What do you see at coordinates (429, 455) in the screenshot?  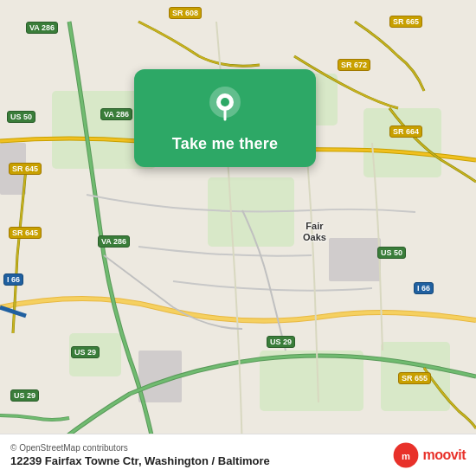 I see `moovit-logo: m moovit` at bounding box center [429, 455].